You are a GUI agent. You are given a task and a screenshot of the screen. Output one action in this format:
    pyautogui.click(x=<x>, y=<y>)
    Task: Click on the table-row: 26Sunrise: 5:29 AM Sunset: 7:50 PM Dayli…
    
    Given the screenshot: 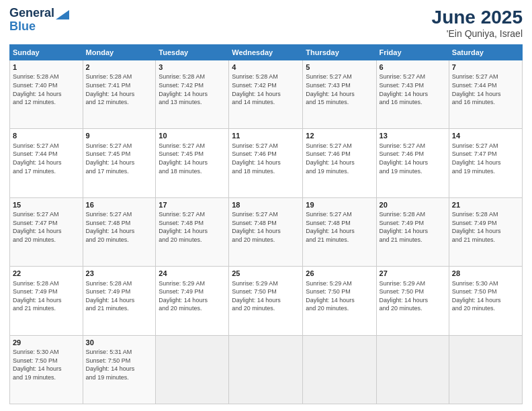 What is the action you would take?
    pyautogui.click(x=340, y=301)
    